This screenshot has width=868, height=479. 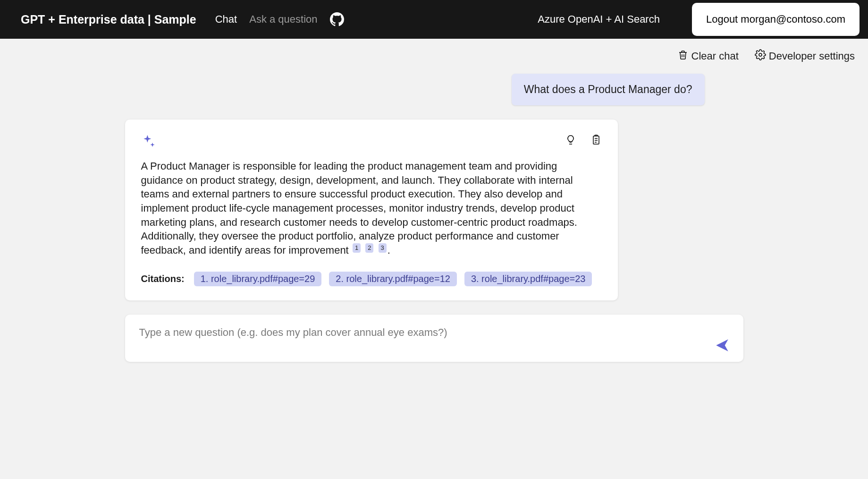 I want to click on user-message-bubble: What does a Product Manager do?, so click(x=608, y=90).